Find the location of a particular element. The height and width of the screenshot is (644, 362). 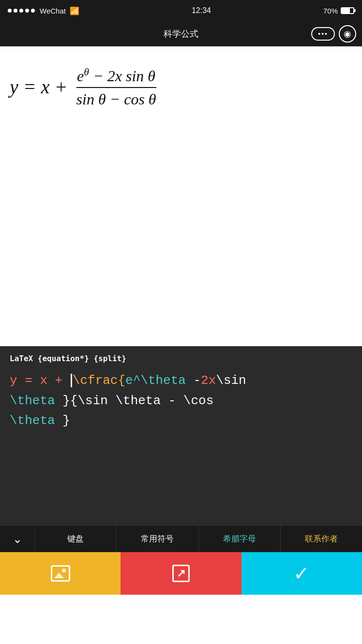

code-segment-8: }{ is located at coordinates (67, 401).